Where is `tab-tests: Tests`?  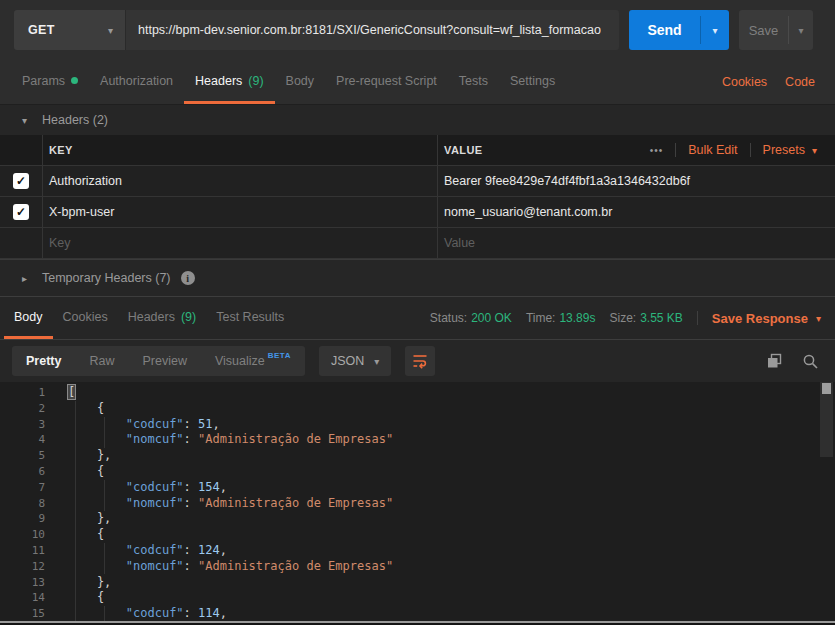 tab-tests: Tests is located at coordinates (474, 82).